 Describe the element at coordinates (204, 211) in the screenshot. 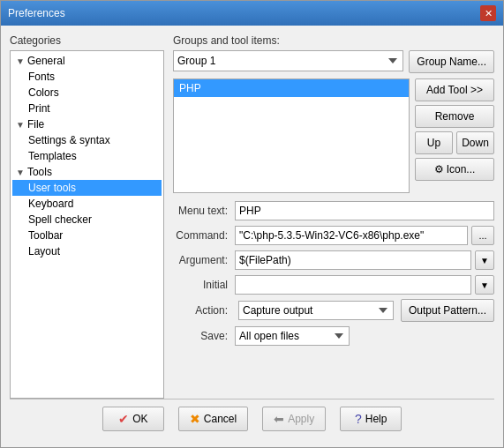

I see `menu-text-label: Menu text:` at that location.